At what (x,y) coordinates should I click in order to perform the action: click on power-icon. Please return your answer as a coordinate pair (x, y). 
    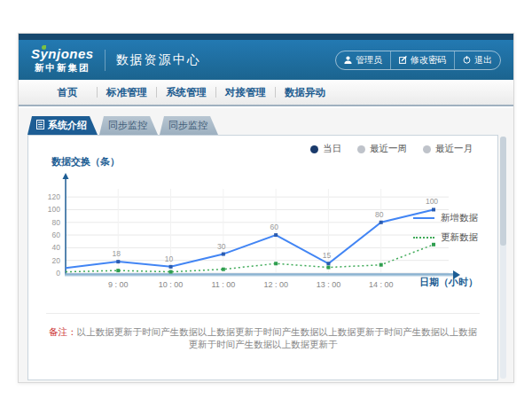
    Looking at the image, I should click on (466, 60).